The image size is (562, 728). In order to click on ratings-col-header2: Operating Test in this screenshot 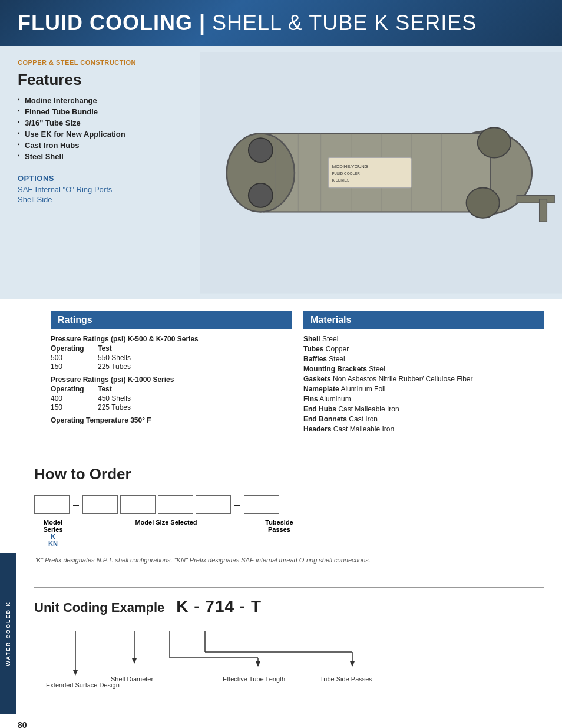, I will do `click(171, 389)`.